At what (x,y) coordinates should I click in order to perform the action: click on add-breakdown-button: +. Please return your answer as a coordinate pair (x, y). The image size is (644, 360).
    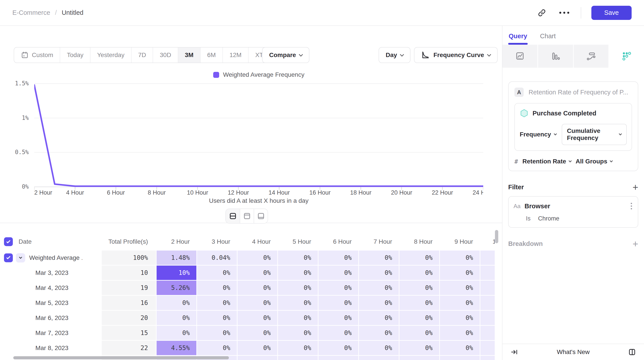
    Looking at the image, I should click on (636, 244).